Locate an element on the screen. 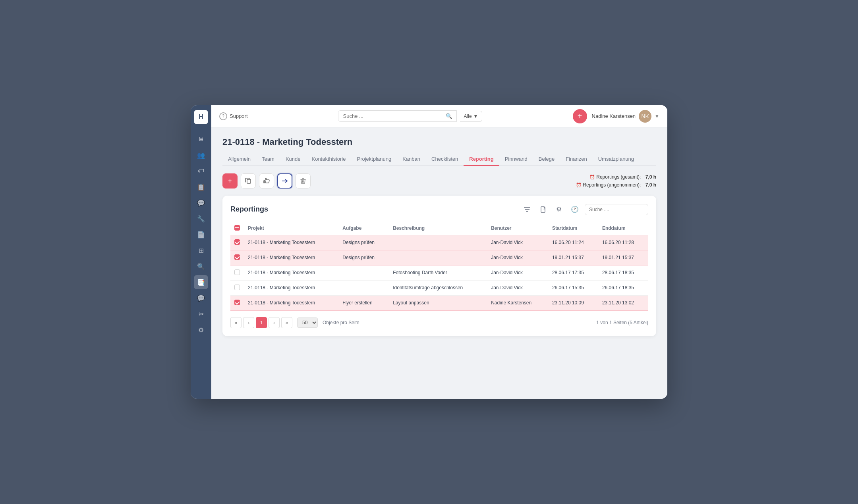 The image size is (858, 504). app-logo: H is located at coordinates (201, 117).